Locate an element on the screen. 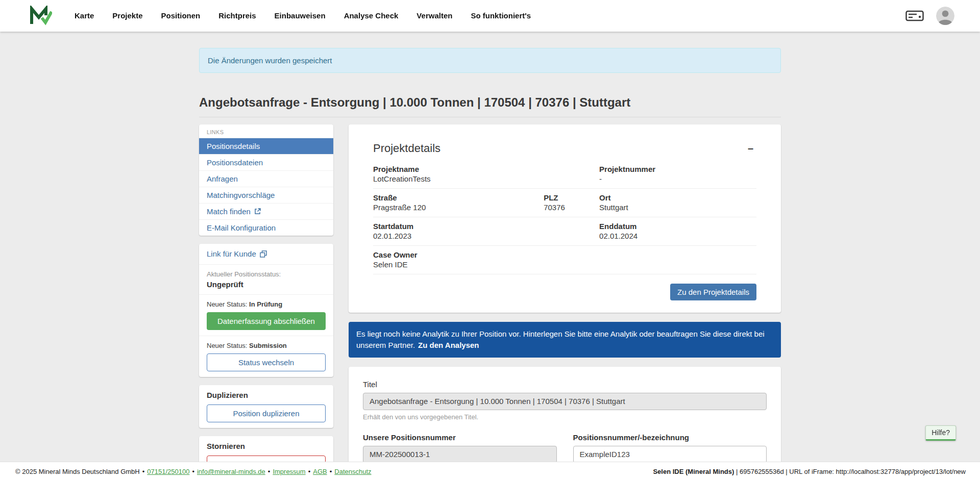  enddatum-value: 02.01.2024 is located at coordinates (678, 236).